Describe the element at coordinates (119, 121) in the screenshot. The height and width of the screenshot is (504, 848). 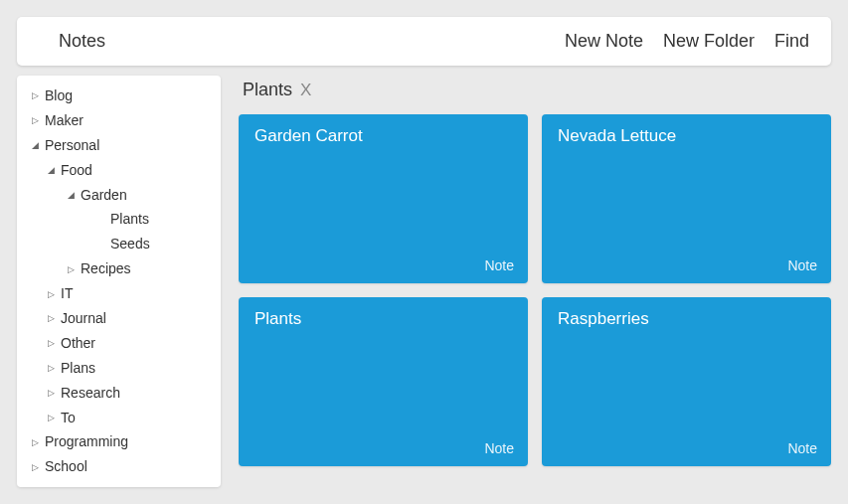
I see `tree-item-maker: ▷ Maker` at that location.